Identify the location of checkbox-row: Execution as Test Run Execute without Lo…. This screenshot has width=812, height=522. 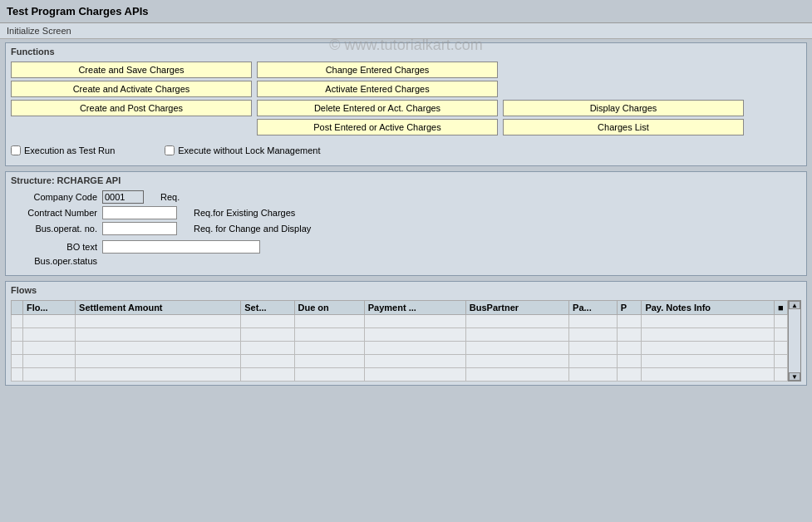
(406, 150).